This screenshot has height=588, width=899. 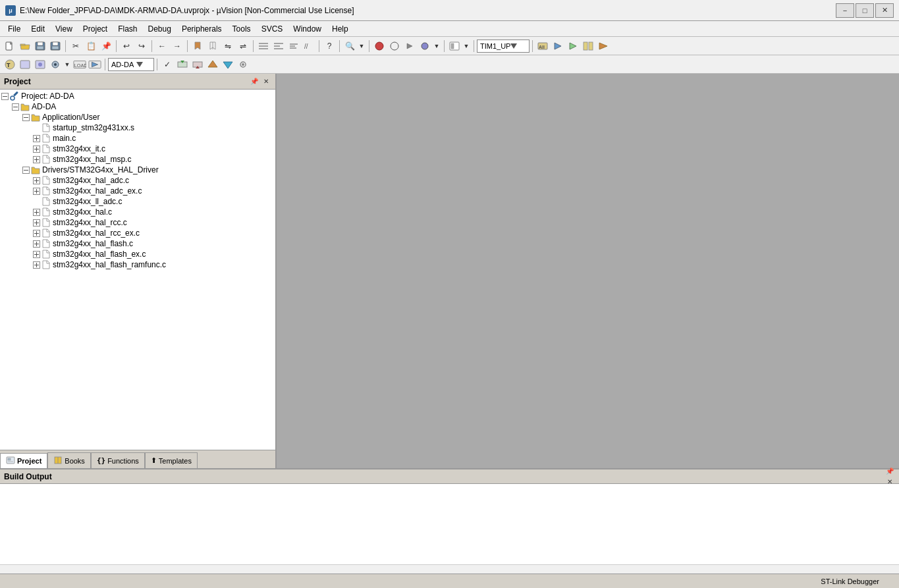 What do you see at coordinates (425, 46) in the screenshot?
I see `debug-button` at bounding box center [425, 46].